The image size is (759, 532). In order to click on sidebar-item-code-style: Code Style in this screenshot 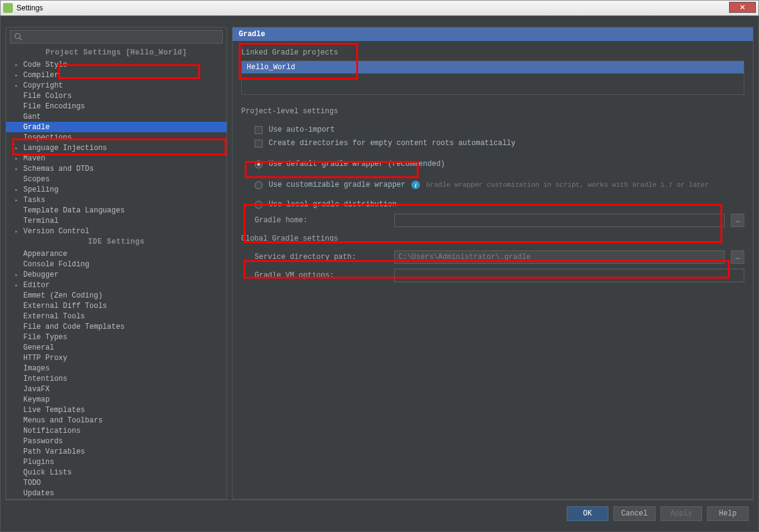, I will do `click(116, 65)`.